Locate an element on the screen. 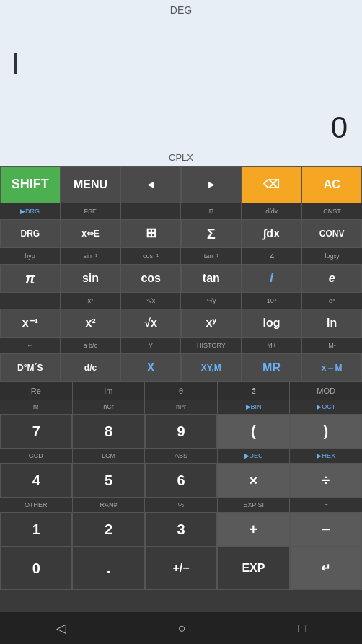  xm-button: x→M is located at coordinates (332, 368).